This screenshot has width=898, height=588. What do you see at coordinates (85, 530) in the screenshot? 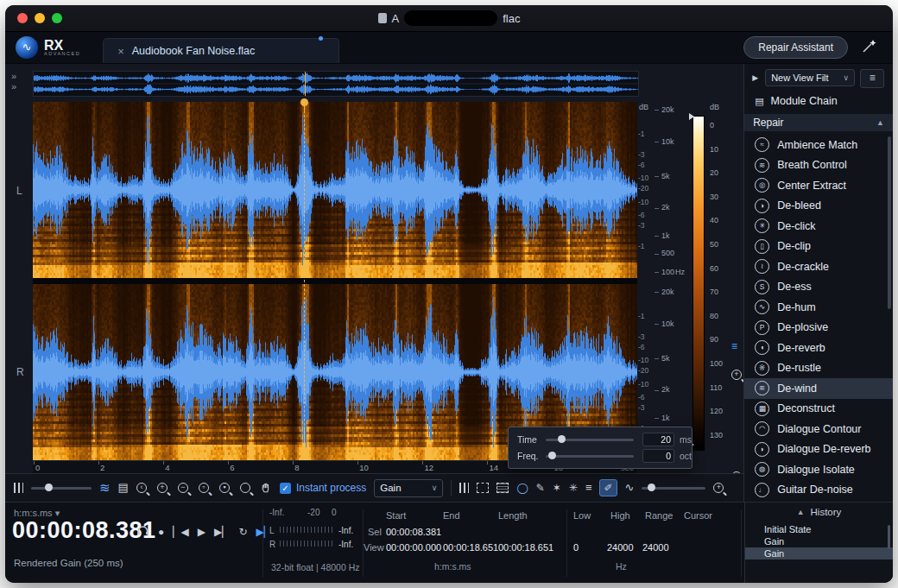
I see `playhead-time-display: 00:00:08.381` at bounding box center [85, 530].